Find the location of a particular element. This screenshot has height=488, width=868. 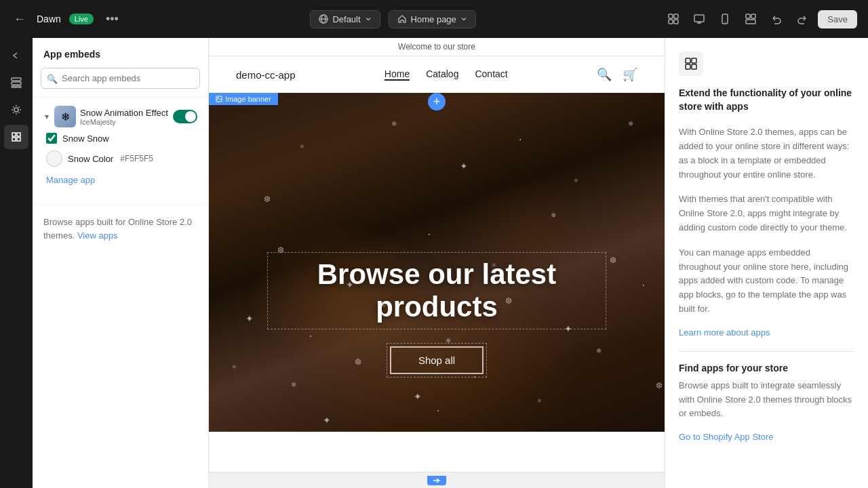

canvas-bottom-bar is located at coordinates (437, 480).